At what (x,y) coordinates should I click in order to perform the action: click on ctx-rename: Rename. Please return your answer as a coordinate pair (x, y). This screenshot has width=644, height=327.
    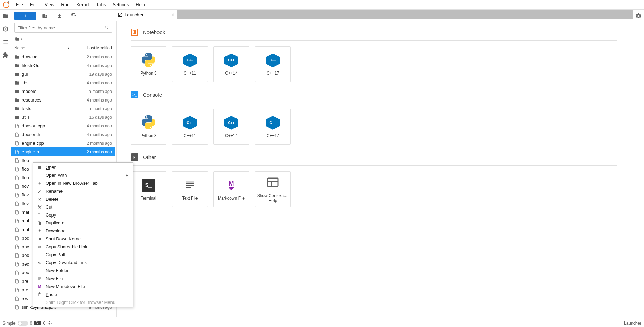
    Looking at the image, I should click on (83, 191).